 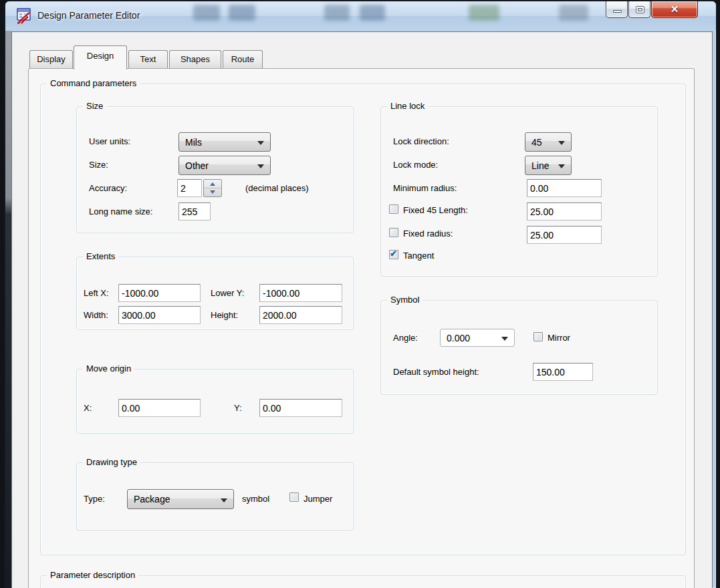 I want to click on size-select: Other, so click(x=225, y=166).